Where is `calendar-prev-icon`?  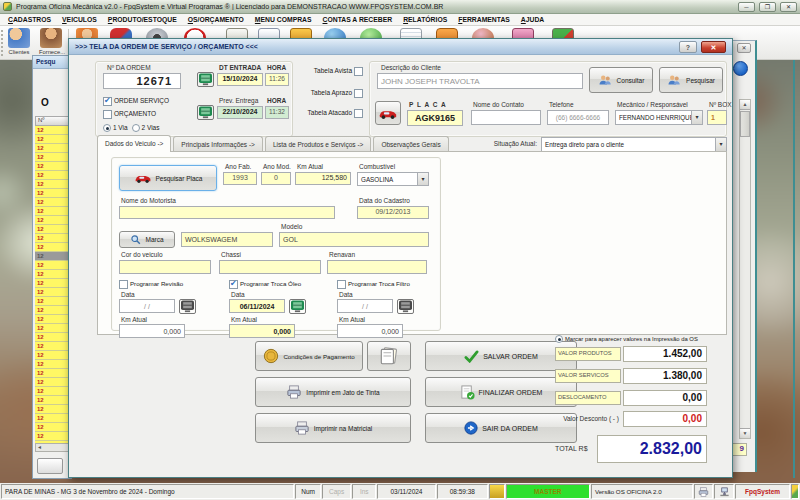 calendar-prev-icon is located at coordinates (206, 112).